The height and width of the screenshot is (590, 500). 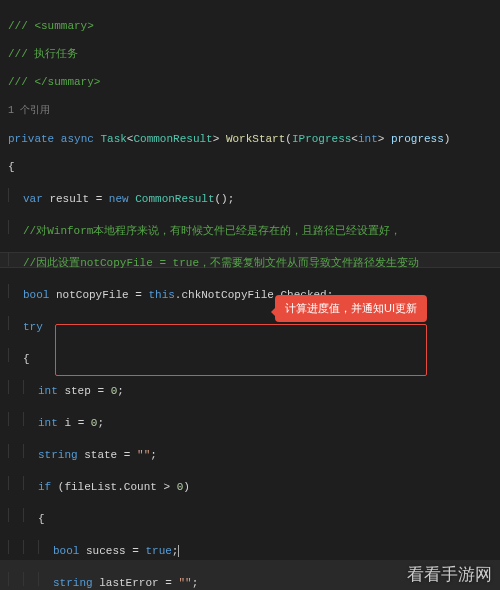 I want to click on brace: {, so click(x=12, y=167).